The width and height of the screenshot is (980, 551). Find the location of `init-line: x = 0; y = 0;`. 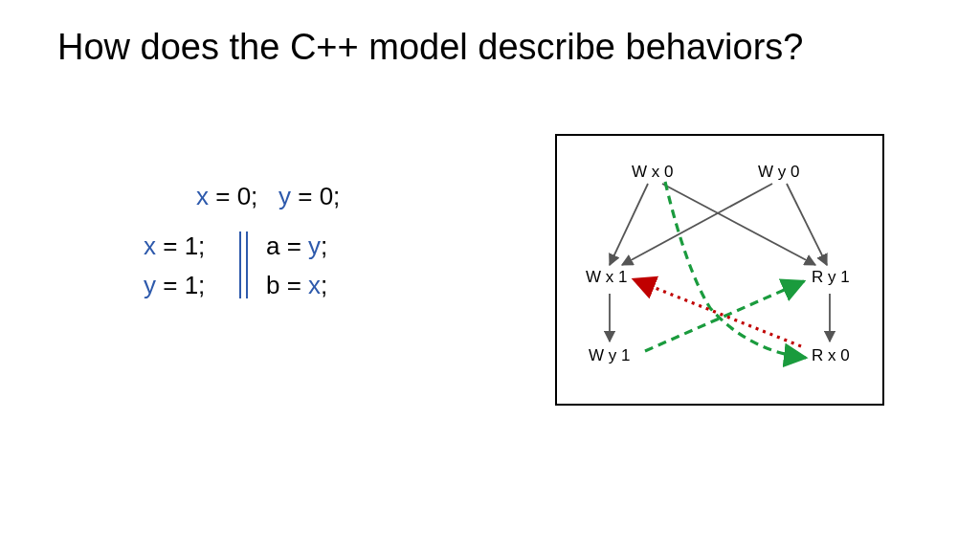

init-line: x = 0; y = 0; is located at coordinates (268, 196).